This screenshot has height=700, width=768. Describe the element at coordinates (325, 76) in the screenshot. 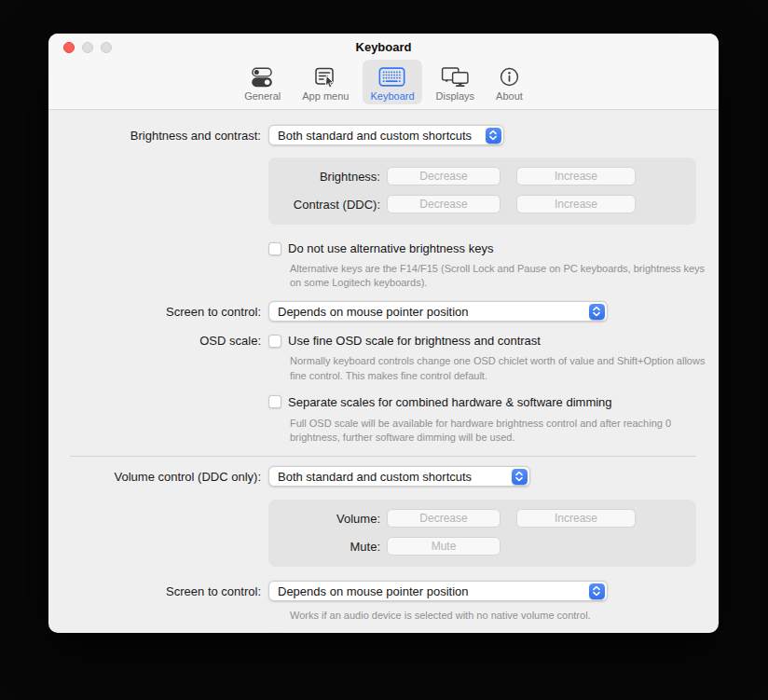

I see `app-menu-cursor-icon` at that location.